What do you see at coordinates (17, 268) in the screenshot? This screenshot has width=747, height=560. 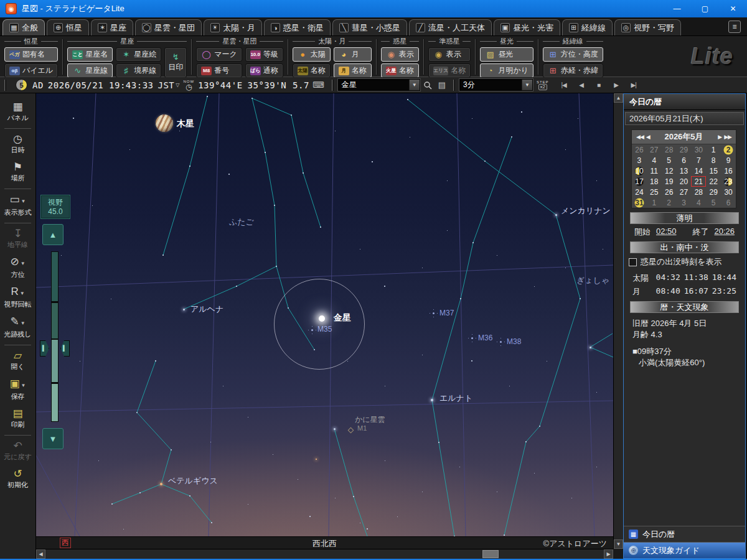 I see `sidebar-item-direction: ⊘▼方位` at bounding box center [17, 268].